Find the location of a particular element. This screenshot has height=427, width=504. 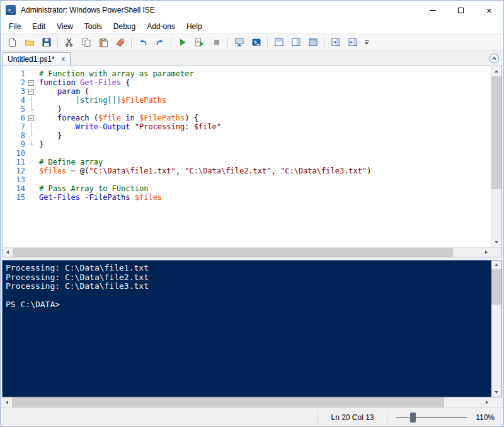

menu-bar: File Edit View Tools Debug Add-ons Help is located at coordinates (252, 26).